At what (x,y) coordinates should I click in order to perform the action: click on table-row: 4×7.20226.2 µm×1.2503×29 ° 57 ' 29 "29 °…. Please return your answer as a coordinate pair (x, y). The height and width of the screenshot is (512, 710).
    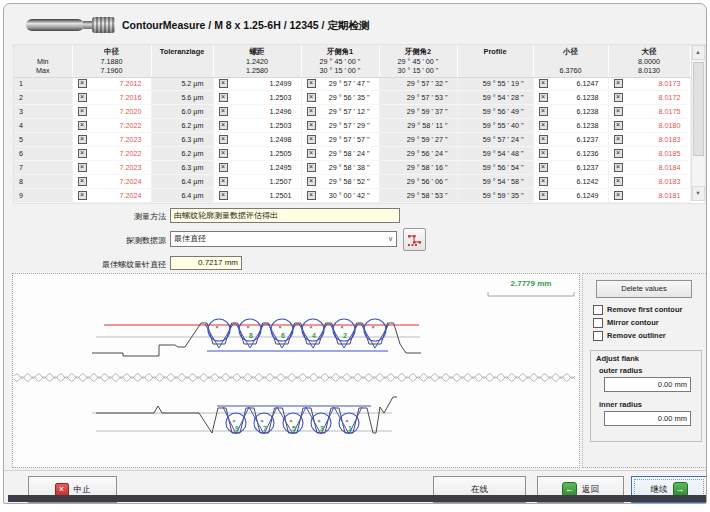
    Looking at the image, I should click on (352, 126).